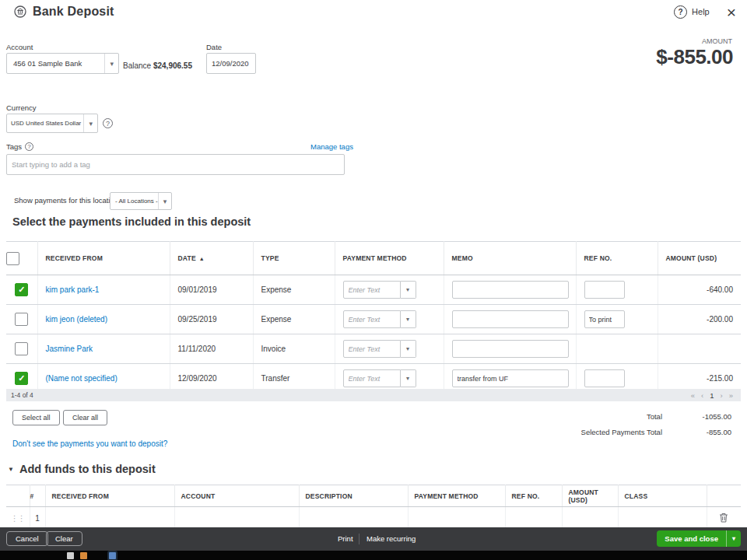 This screenshot has width=747, height=560. What do you see at coordinates (64, 538) in the screenshot?
I see `clear-button: Clear` at bounding box center [64, 538].